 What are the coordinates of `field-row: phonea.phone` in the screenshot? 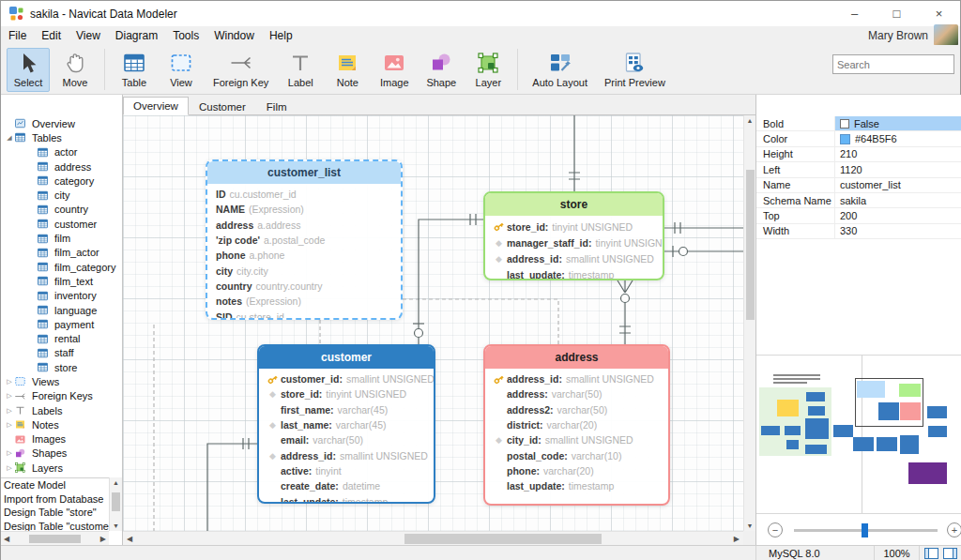 It's located at (304, 255).